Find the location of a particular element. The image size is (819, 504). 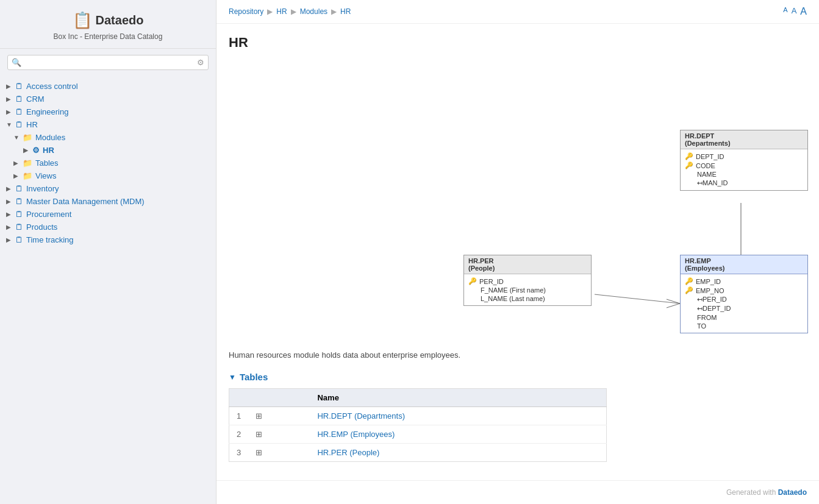

breadcrumb-hr2: HR is located at coordinates (345, 12).